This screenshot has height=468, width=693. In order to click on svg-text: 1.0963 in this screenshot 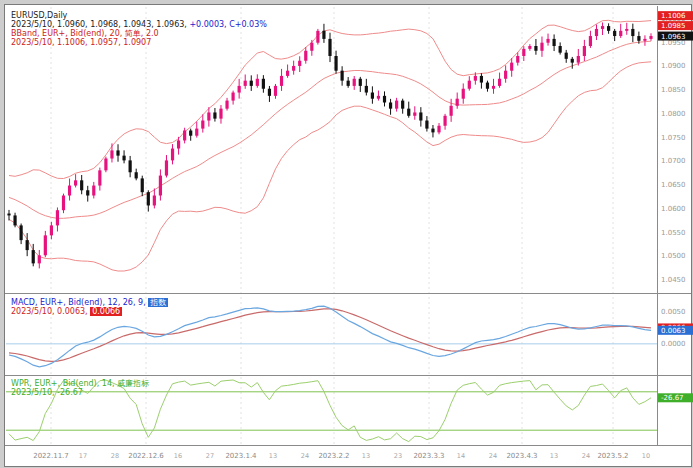, I will do `click(674, 37)`.